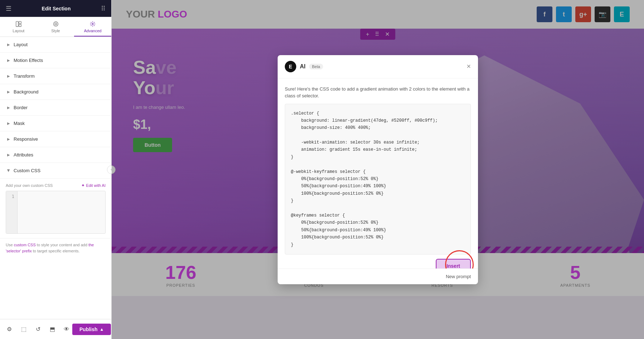 The height and width of the screenshot is (339, 644). What do you see at coordinates (378, 92) in the screenshot?
I see `ai-intro-text: Sure! Here's the CSS code to add a gradi…` at bounding box center [378, 92].